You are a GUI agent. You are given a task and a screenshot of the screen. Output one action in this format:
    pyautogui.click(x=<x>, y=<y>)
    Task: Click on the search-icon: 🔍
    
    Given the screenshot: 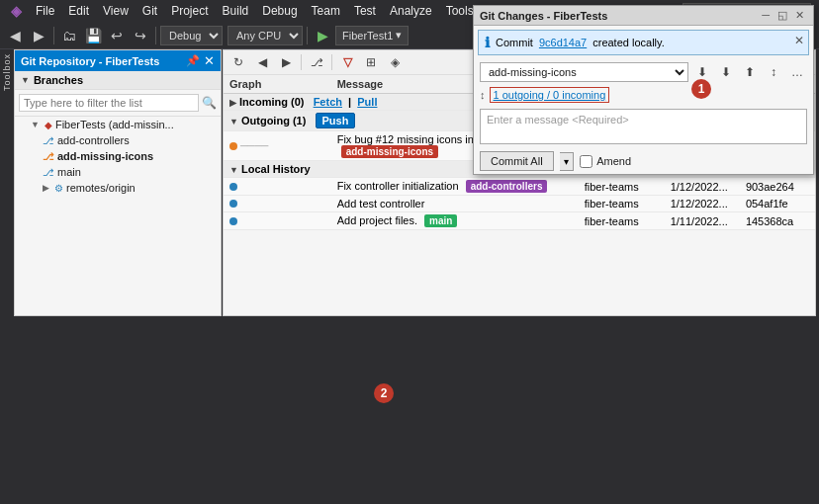 What is the action you would take?
    pyautogui.click(x=210, y=103)
    